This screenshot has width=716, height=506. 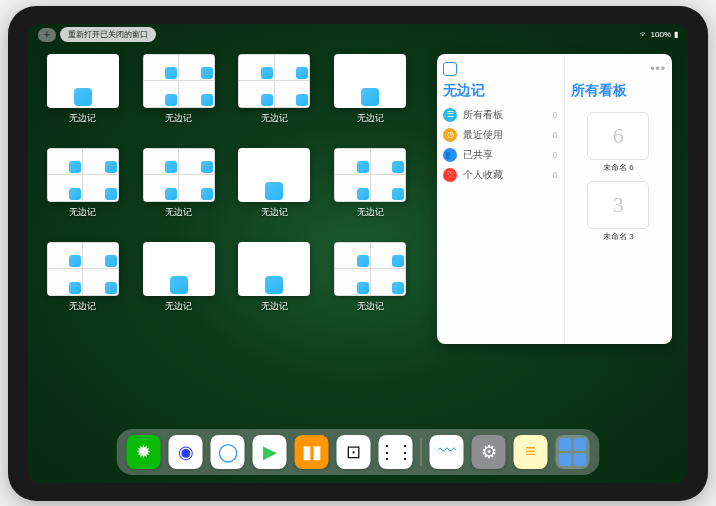 What do you see at coordinates (483, 175) in the screenshot?
I see `category-label: 个人收藏` at bounding box center [483, 175].